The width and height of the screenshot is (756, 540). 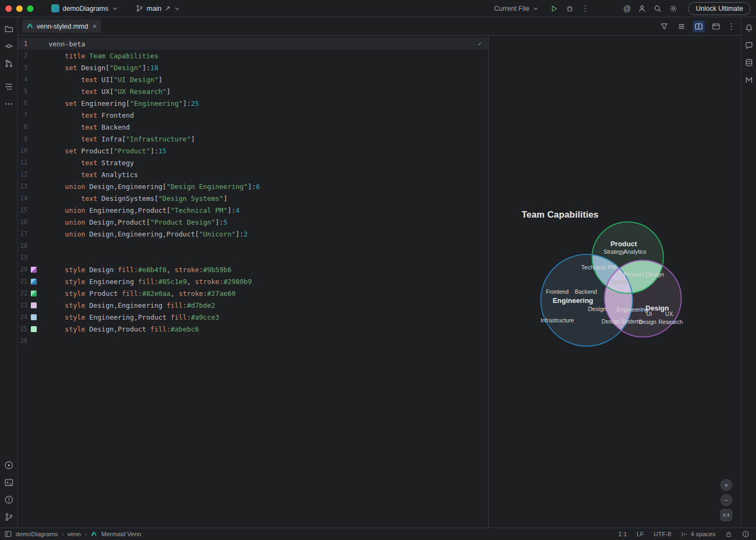 I want to click on line-number: 26, so click(x=23, y=341).